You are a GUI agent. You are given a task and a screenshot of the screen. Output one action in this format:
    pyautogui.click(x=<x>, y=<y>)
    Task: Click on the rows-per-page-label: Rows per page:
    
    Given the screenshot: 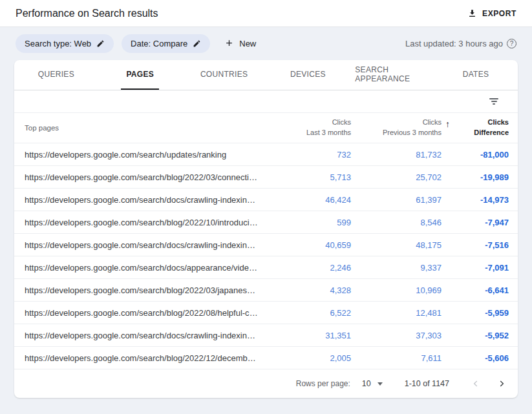 What is the action you would take?
    pyautogui.click(x=323, y=384)
    